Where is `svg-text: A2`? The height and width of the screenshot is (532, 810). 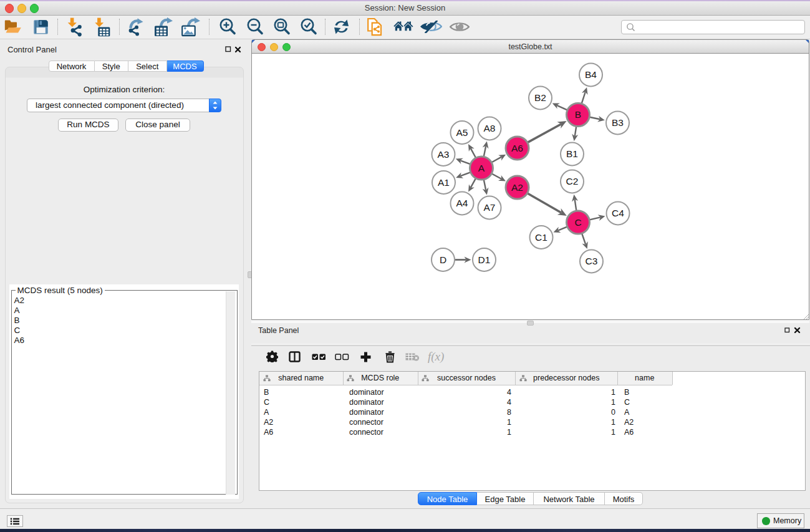 svg-text: A2 is located at coordinates (518, 187).